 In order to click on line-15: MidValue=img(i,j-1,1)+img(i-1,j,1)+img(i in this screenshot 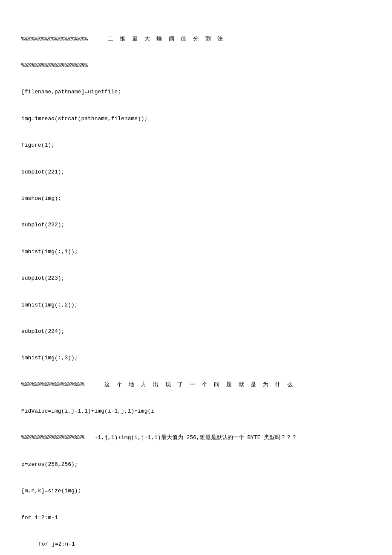, I will do `click(196, 412)`.